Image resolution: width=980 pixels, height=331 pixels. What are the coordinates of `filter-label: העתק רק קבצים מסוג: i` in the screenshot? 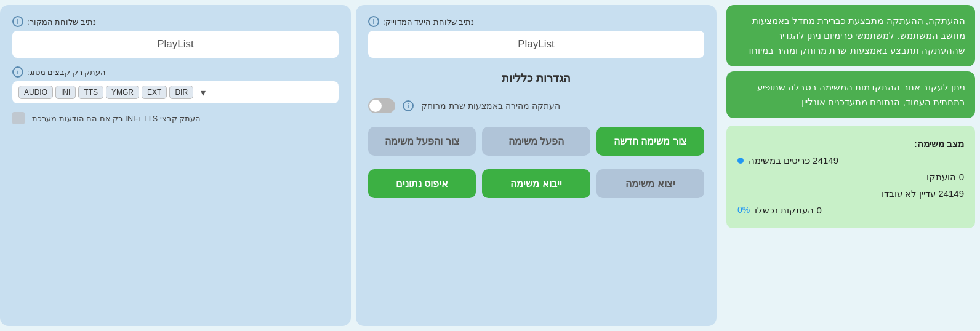 It's located at (175, 72).